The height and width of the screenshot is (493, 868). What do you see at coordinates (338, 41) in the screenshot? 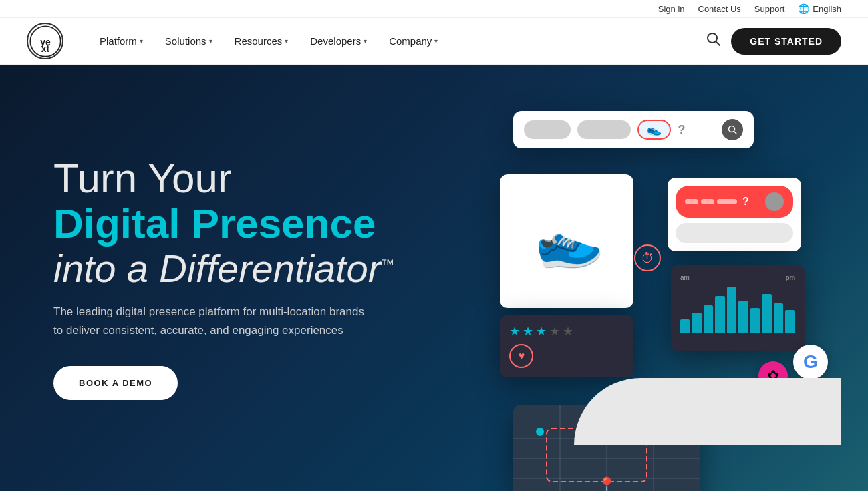
I see `nav-developers: Developers ▾` at bounding box center [338, 41].